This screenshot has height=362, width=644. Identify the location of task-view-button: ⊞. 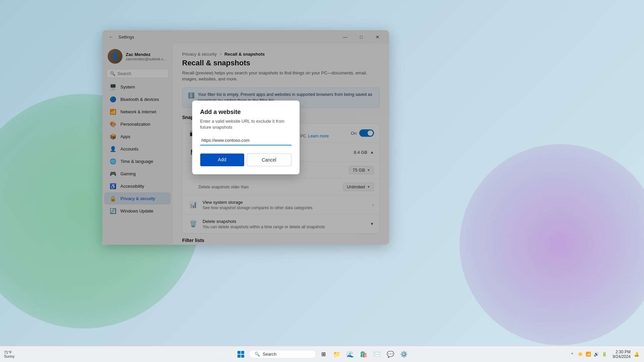
(323, 354).